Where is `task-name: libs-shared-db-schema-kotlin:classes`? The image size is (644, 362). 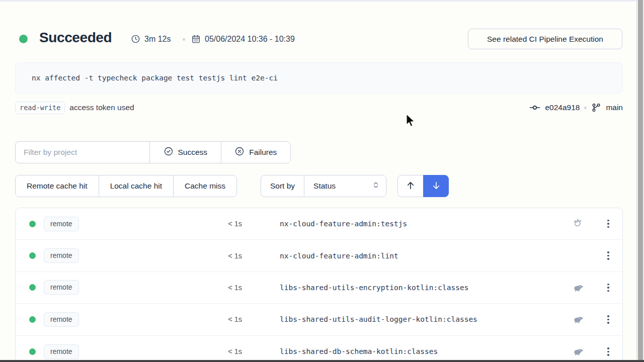
task-name: libs-shared-db-schema-kotlin:classes is located at coordinates (359, 351).